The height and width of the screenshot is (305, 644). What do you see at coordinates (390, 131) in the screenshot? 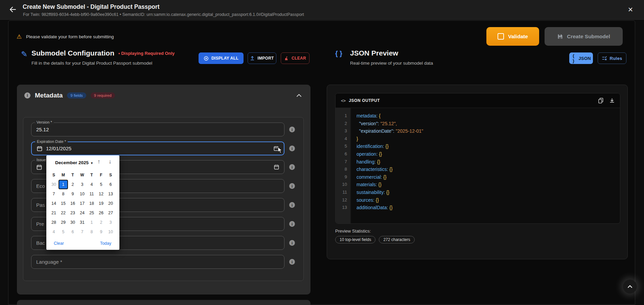
I see `json-line: "expirationDate": "2025-12-01"` at bounding box center [390, 131].